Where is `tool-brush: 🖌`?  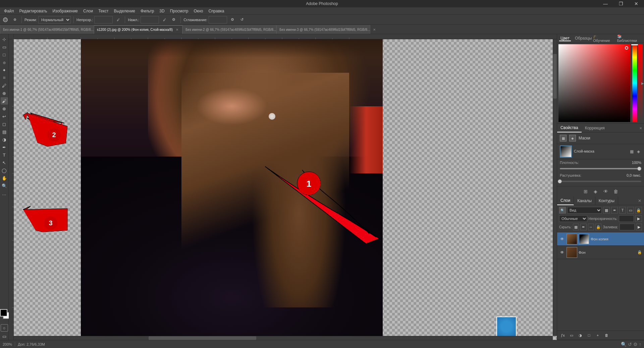
tool-brush: 🖌 is located at coordinates (4, 101).